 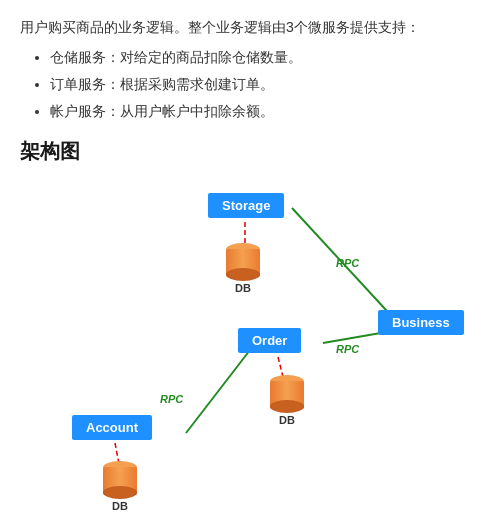 What do you see at coordinates (251, 152) in the screenshot?
I see `section-title: 架构图` at bounding box center [251, 152].